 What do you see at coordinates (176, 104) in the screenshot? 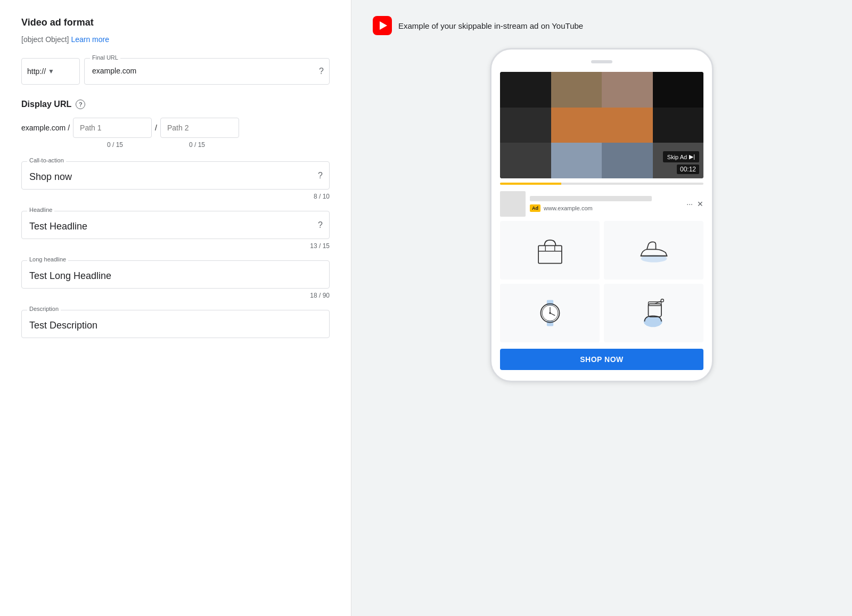
I see `display-url-label: Display URL ?` at bounding box center [176, 104].